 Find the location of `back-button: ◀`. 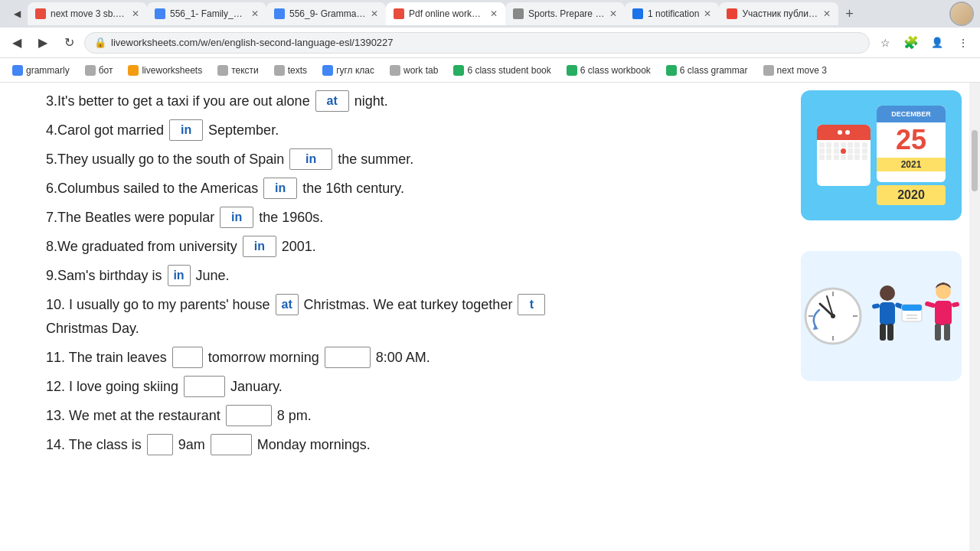

back-button: ◀ is located at coordinates (17, 43).